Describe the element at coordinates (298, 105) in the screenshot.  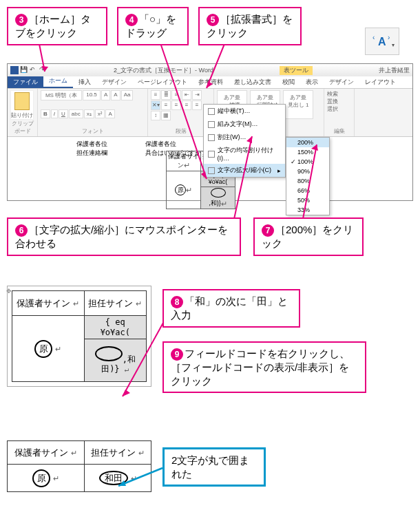
I see `style-heading1: あア亜見出し 1` at that location.